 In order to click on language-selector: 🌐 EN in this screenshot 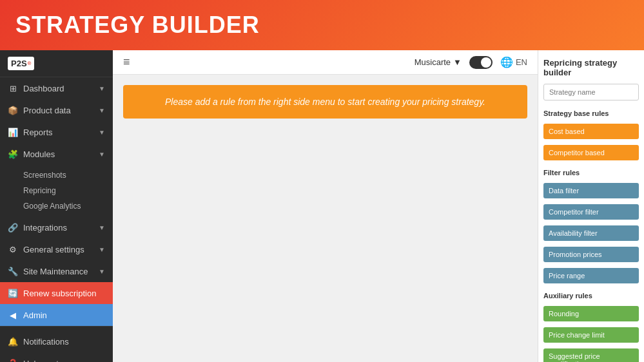, I will do `click(514, 62)`.